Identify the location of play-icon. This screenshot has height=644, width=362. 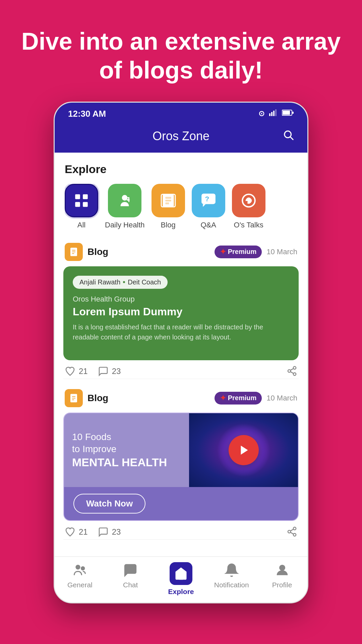
(244, 450).